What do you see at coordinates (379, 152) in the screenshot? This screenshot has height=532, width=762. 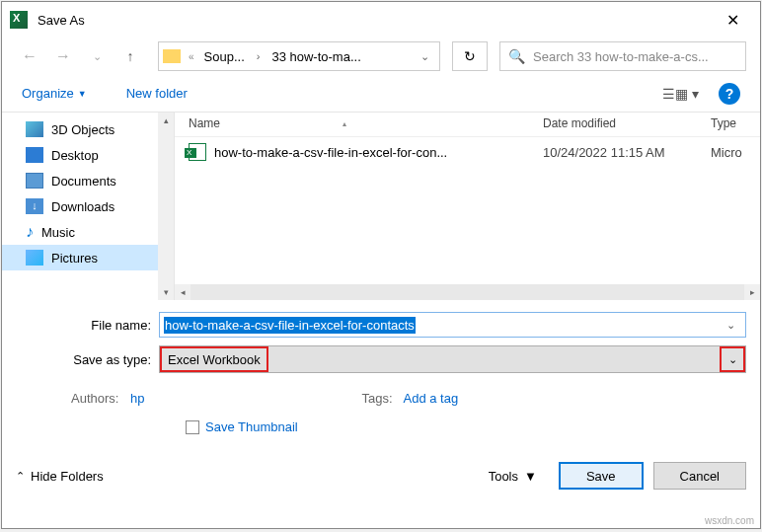 I see `file-name: how-to-make-a-csv-file-in-excel-for-con.…` at bounding box center [379, 152].